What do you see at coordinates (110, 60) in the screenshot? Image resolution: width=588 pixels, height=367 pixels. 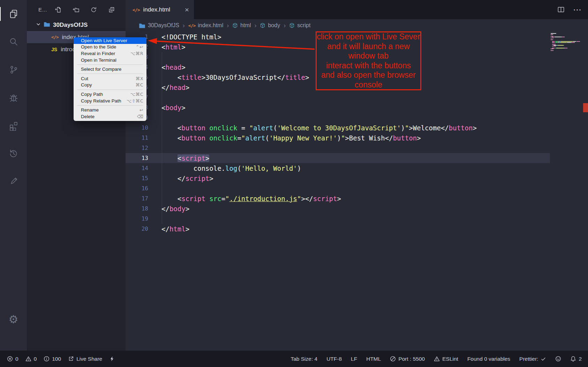 I see `menu-item-open-in-terminal: Open in Terminal` at bounding box center [110, 60].